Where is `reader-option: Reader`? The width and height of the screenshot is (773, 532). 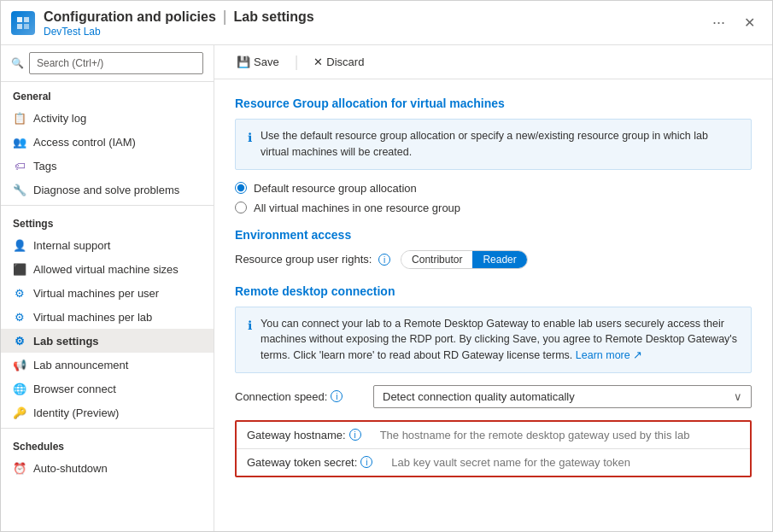
reader-option: Reader is located at coordinates (499, 260).